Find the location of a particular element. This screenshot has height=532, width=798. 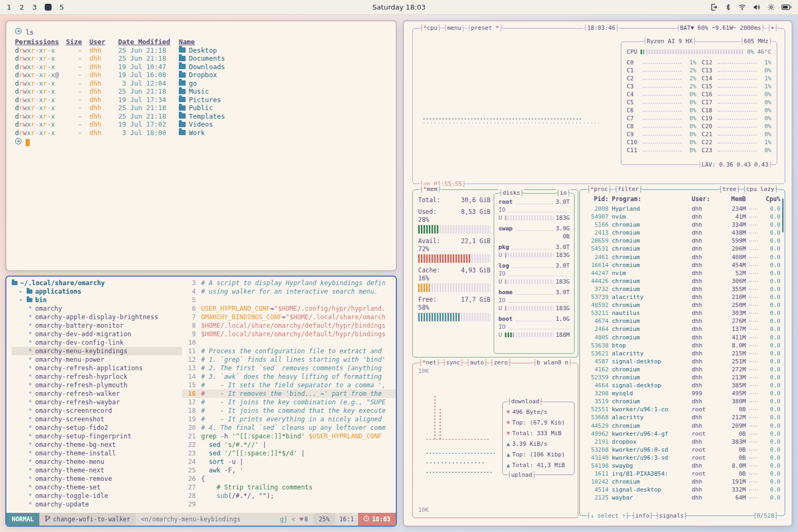

preset-button: ┤preset *├ is located at coordinates (485, 28).